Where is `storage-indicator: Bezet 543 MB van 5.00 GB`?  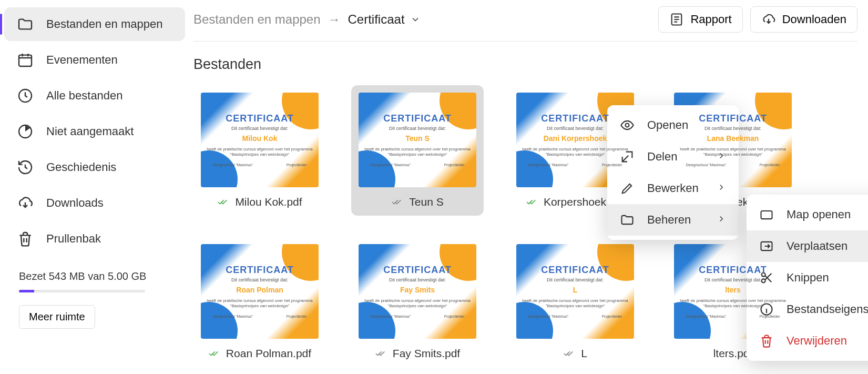 storage-indicator: Bezet 543 MB van 5.00 GB is located at coordinates (98, 281).